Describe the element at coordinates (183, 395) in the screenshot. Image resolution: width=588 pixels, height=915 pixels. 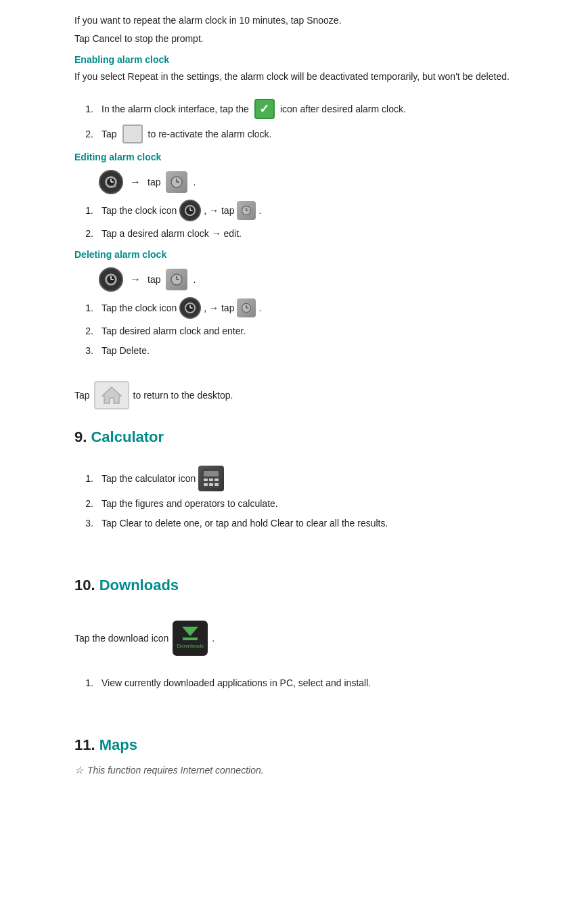
I see `tap-home-suffix: to return to the desktop.` at that location.